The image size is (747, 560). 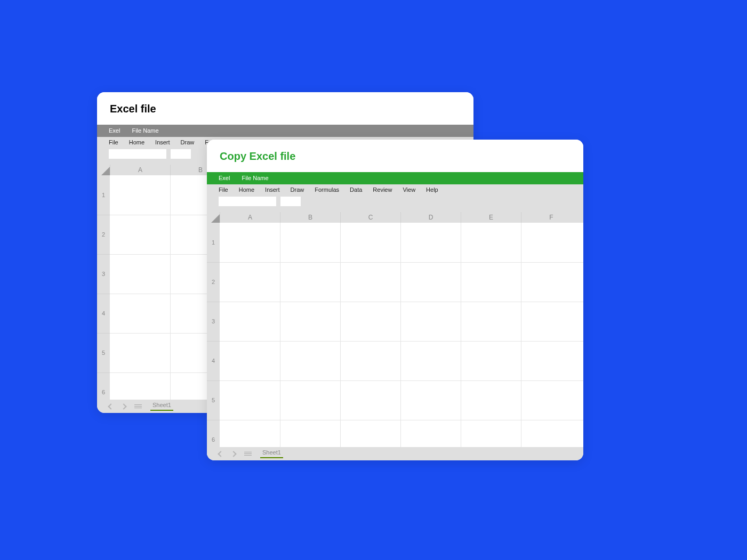 What do you see at coordinates (491, 217) in the screenshot?
I see `column-header: E` at bounding box center [491, 217].